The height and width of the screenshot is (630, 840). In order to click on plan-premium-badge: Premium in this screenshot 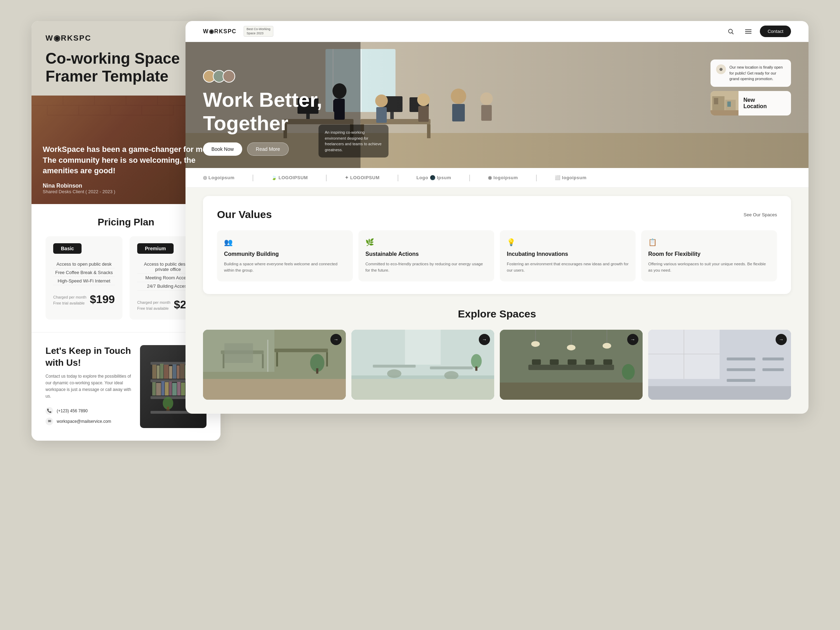, I will do `click(155, 248)`.